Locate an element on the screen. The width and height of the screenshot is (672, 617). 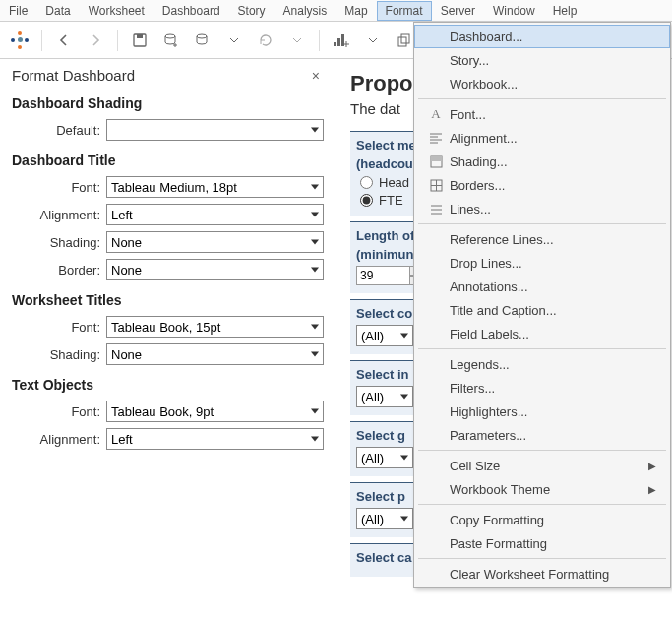
section-dashboard-shading: Dashboard Shading is located at coordinates (167, 103).